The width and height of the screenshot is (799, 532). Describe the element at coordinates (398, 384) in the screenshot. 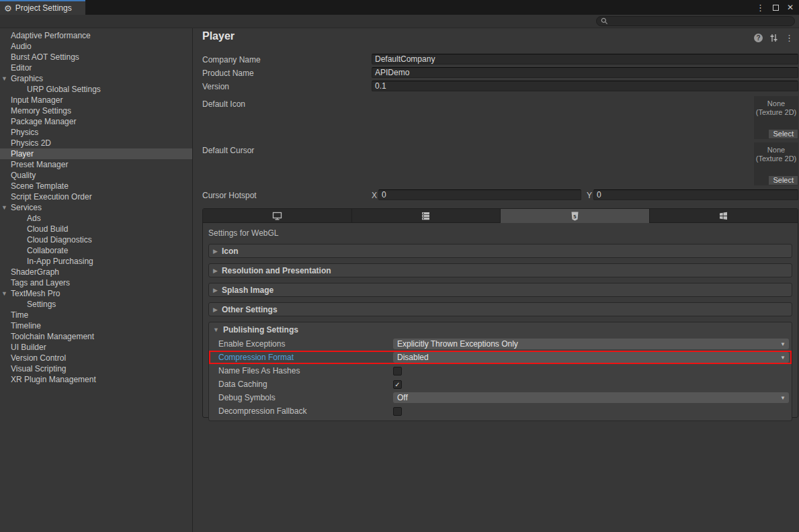

I see `data-caching-checkbox: ✓` at that location.